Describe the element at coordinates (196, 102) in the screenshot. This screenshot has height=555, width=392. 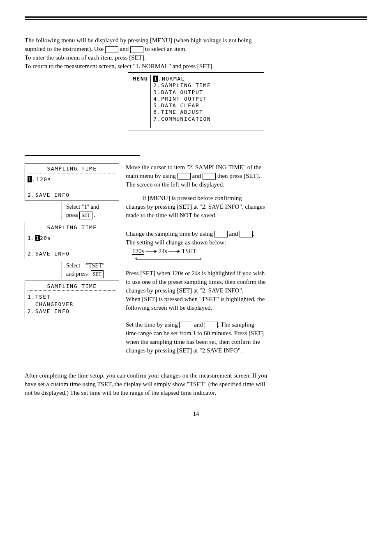
I see `lcd-main-menu: MENU 1.NORMAL 2.SAMPLING TIME 3.DATA OUT…` at that location.